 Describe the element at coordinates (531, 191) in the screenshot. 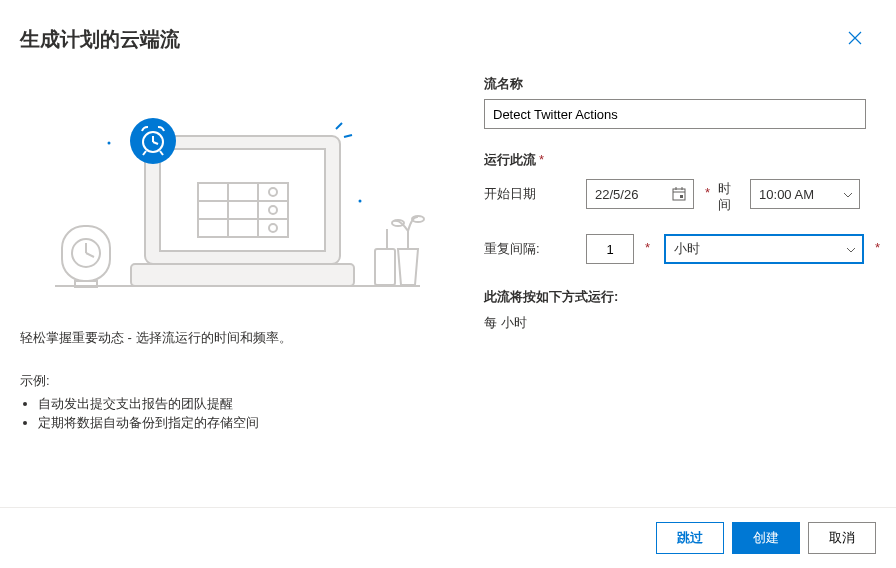

I see `start-date-label: 开始日期` at that location.